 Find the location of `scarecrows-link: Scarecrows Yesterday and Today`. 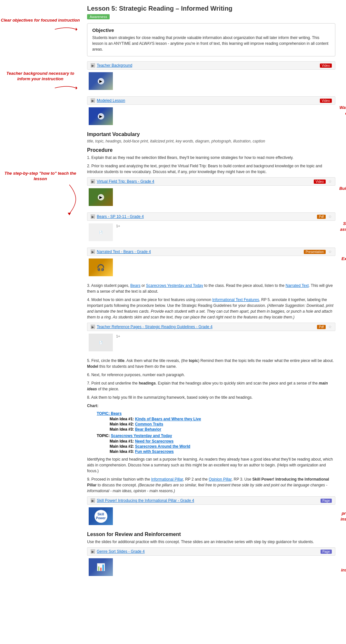

scarecrows-link: Scarecrows Yesterday and Today is located at coordinates (175, 286).